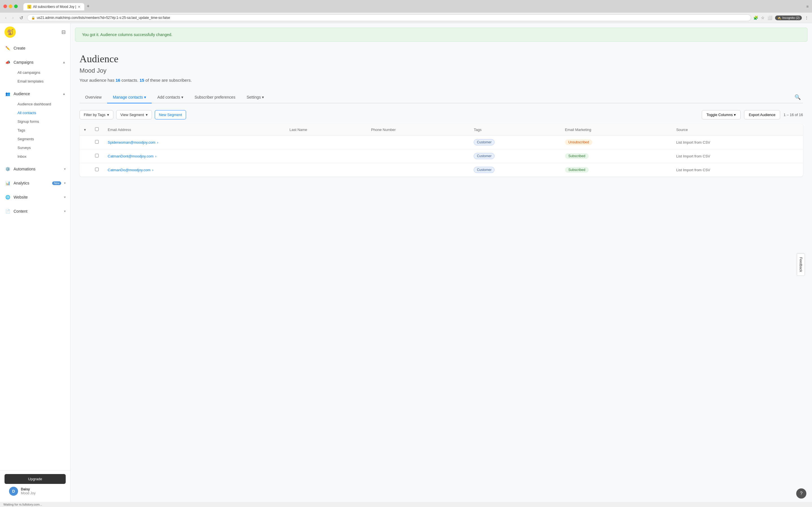 The width and height of the screenshot is (812, 507). Describe the element at coordinates (215, 97) in the screenshot. I see `tab-subscriber-preferences: Subscriber preferences` at that location.